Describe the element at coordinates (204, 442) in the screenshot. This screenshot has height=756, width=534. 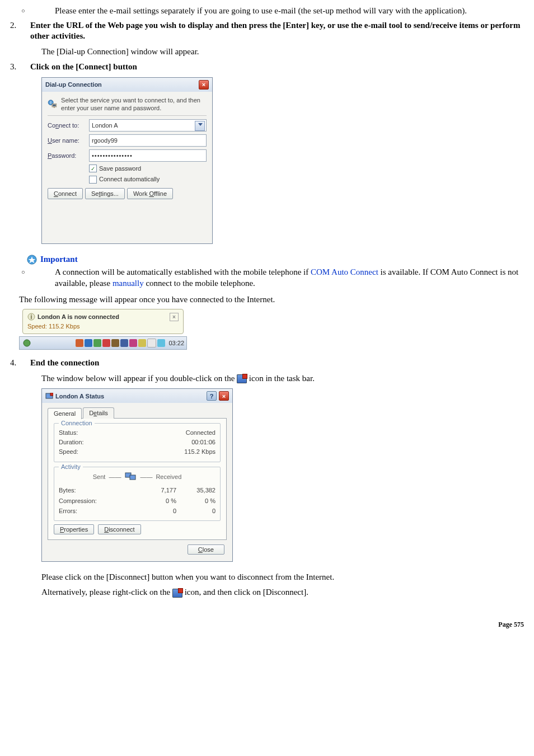
I see `duration-value: 00:01:06` at that location.